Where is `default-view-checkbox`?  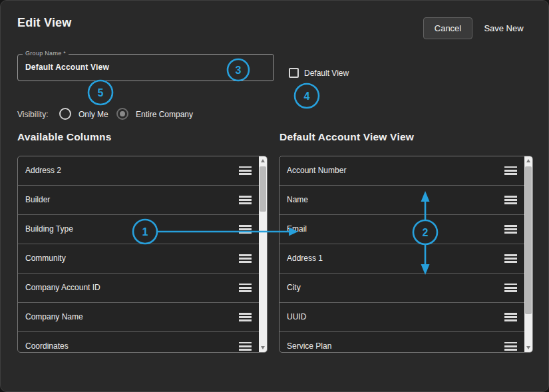 default-view-checkbox is located at coordinates (294, 73).